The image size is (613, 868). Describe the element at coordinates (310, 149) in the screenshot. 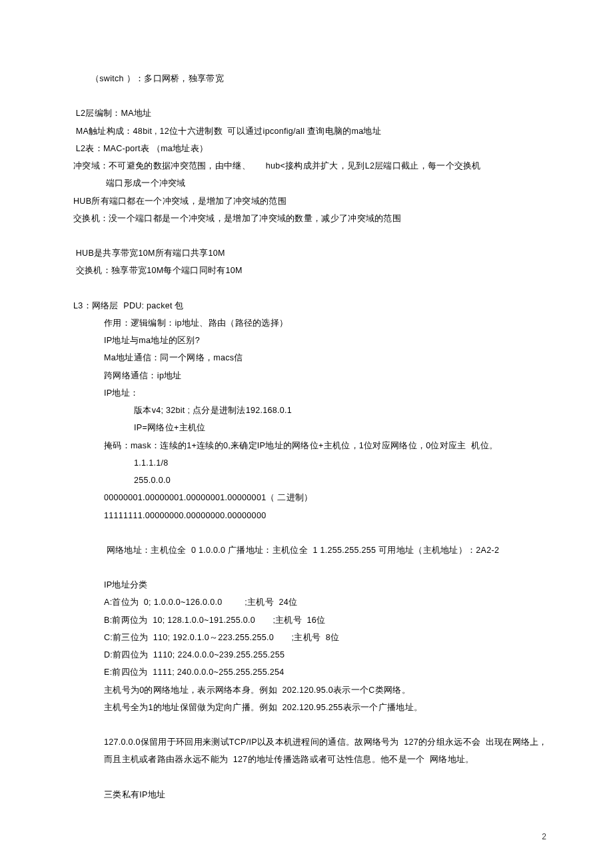

I see `text-line: L2表：MAC-port表 （ma地址表）` at that location.